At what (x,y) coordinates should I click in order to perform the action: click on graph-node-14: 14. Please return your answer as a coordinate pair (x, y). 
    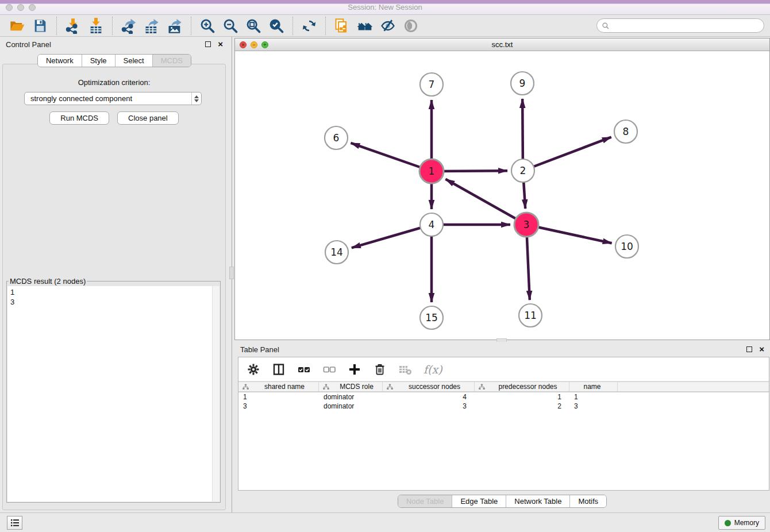
    Looking at the image, I should click on (337, 252).